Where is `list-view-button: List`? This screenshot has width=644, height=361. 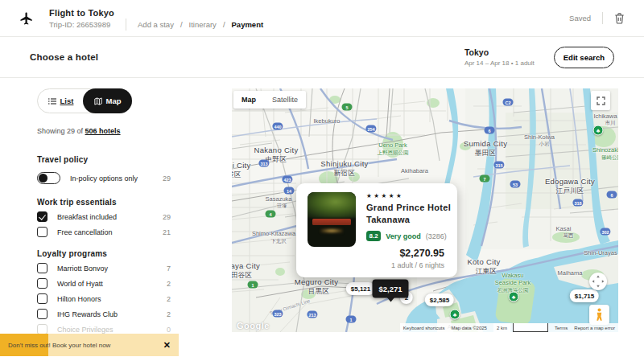 list-view-button: List is located at coordinates (61, 101).